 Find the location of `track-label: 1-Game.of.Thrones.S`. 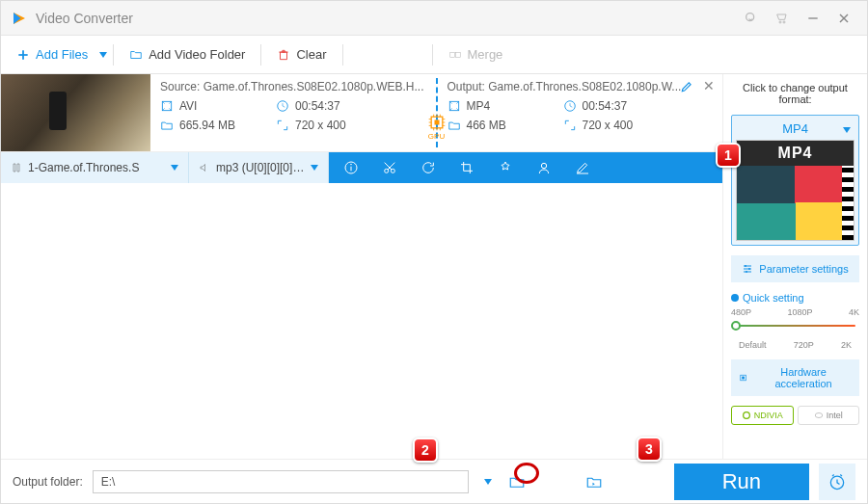

track-label: 1-Game.of.Thrones.S is located at coordinates (96, 168).